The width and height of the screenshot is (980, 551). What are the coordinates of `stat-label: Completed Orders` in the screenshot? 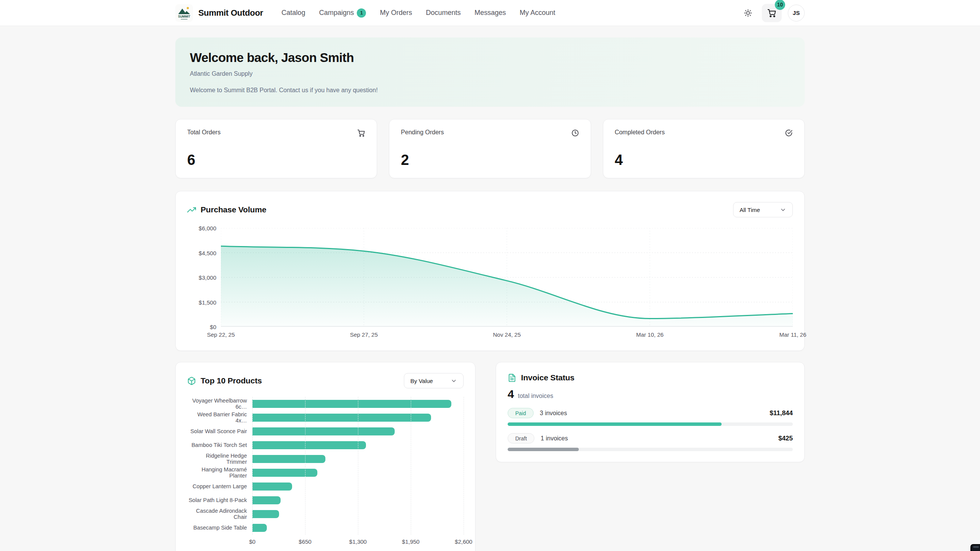 It's located at (640, 132).